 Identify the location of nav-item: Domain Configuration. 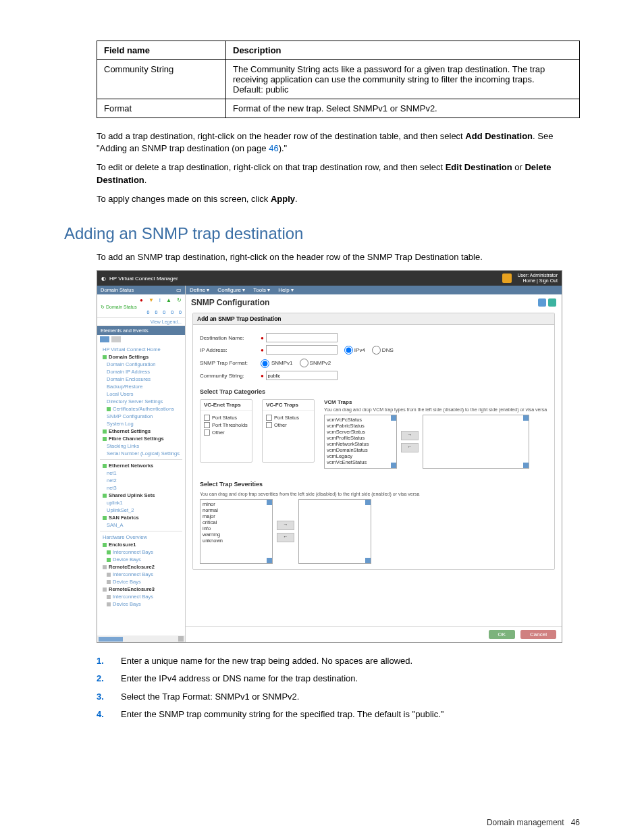
(141, 365).